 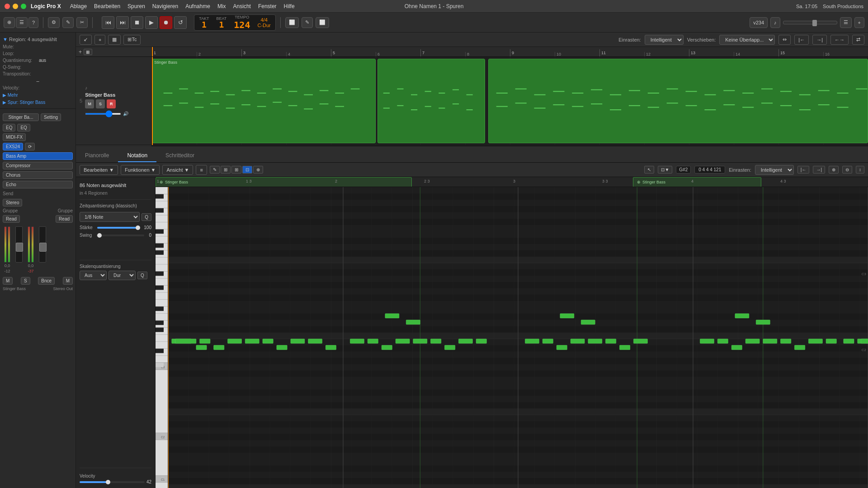 What do you see at coordinates (46, 281) in the screenshot?
I see `bnce-btn: Bnce` at bounding box center [46, 281].